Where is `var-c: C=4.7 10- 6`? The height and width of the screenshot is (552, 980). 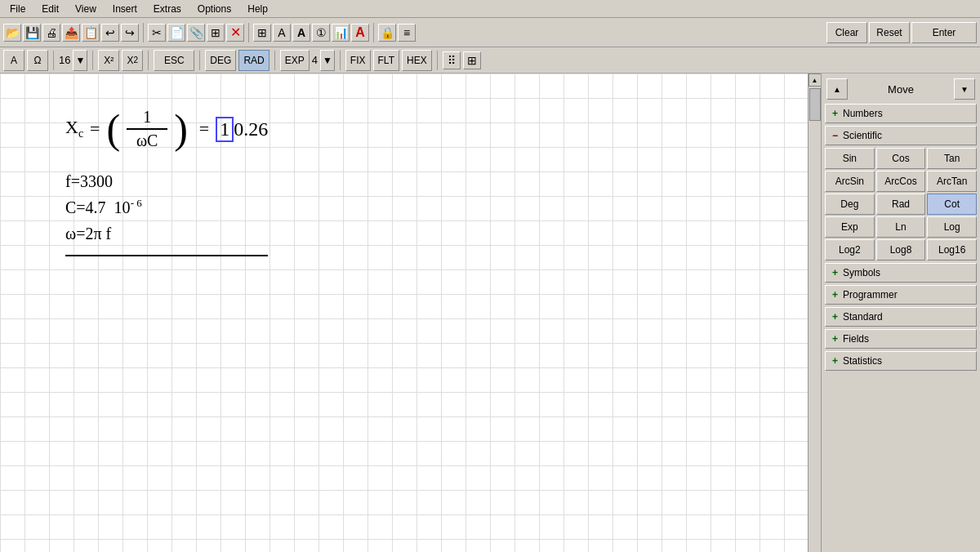
var-c: C=4.7 10- 6 is located at coordinates (167, 207).